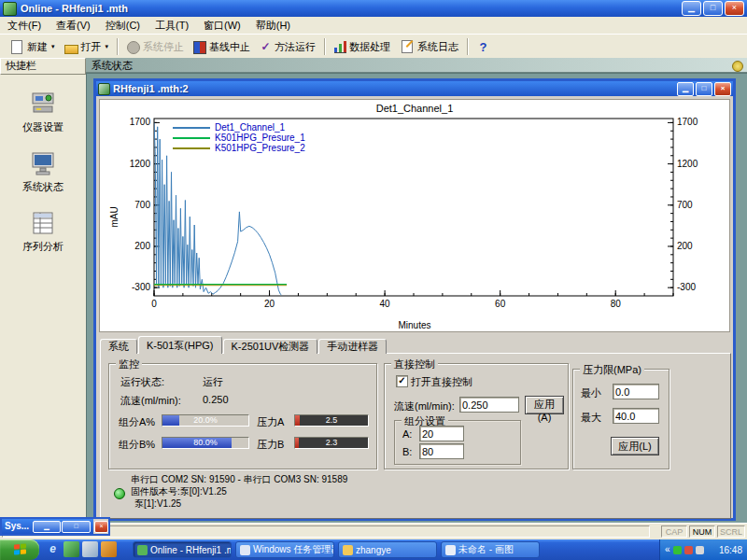 This screenshot has width=747, height=560. What do you see at coordinates (20, 550) in the screenshot?
I see `start-button` at bounding box center [20, 550].